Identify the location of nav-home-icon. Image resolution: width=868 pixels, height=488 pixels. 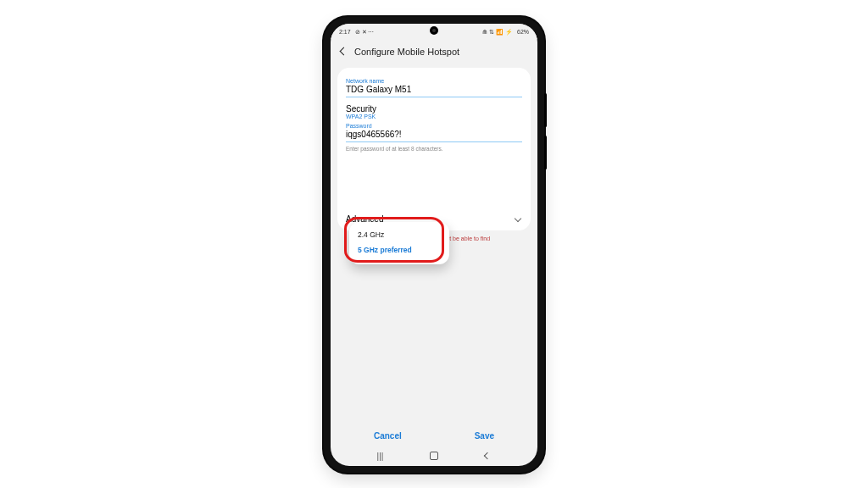
(434, 456).